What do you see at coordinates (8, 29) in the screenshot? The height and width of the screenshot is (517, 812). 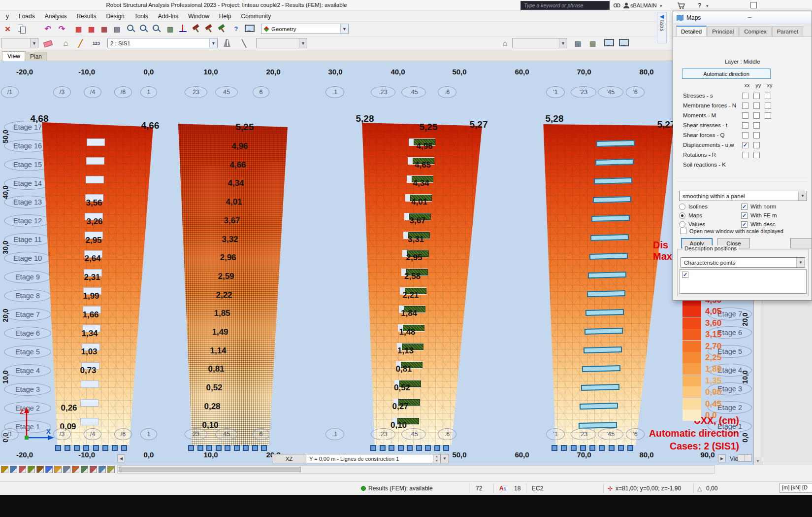 I see `toolbar-icon: ×` at bounding box center [8, 29].